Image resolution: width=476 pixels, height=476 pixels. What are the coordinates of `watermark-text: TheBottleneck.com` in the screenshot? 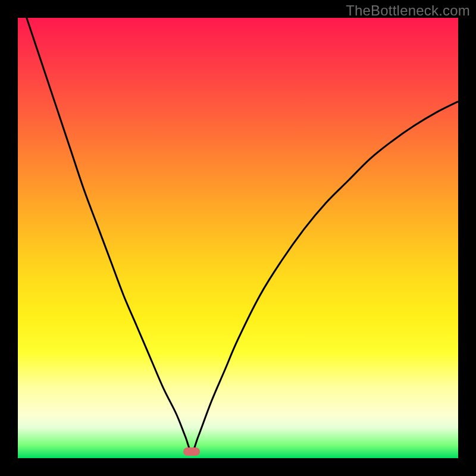 It's located at (408, 11).